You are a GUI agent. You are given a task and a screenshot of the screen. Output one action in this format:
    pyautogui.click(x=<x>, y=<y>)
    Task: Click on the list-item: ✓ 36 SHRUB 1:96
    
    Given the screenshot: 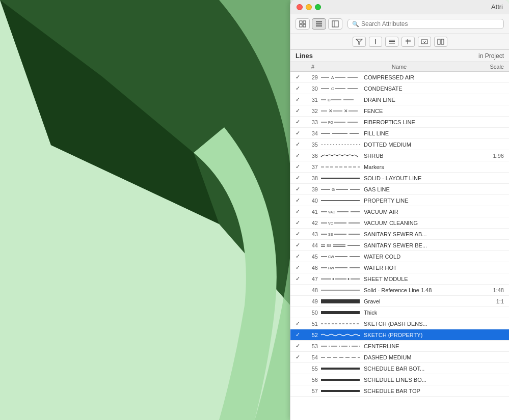 What is the action you would take?
    pyautogui.click(x=399, y=156)
    